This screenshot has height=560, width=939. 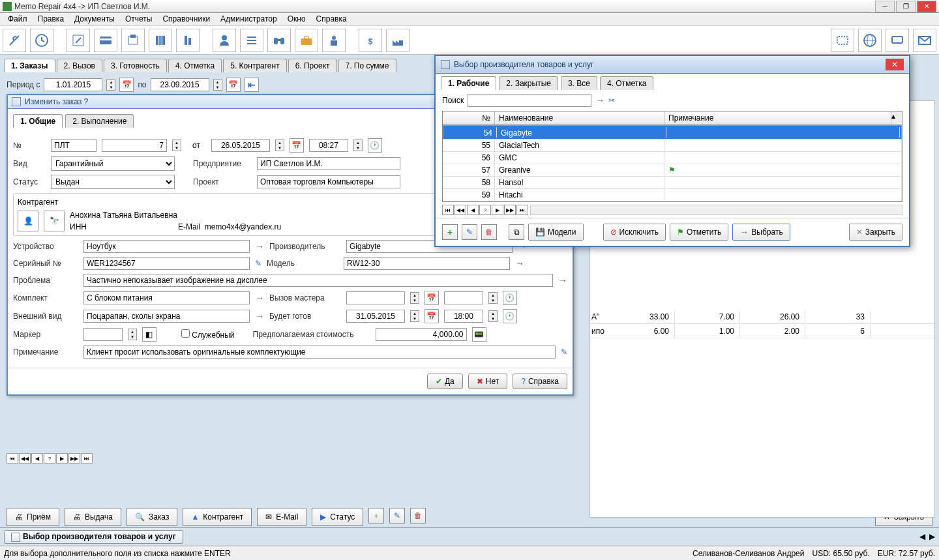 What do you see at coordinates (699, 232) in the screenshot?
I see `mfr-mark-button: ⚑Отметить` at bounding box center [699, 232].